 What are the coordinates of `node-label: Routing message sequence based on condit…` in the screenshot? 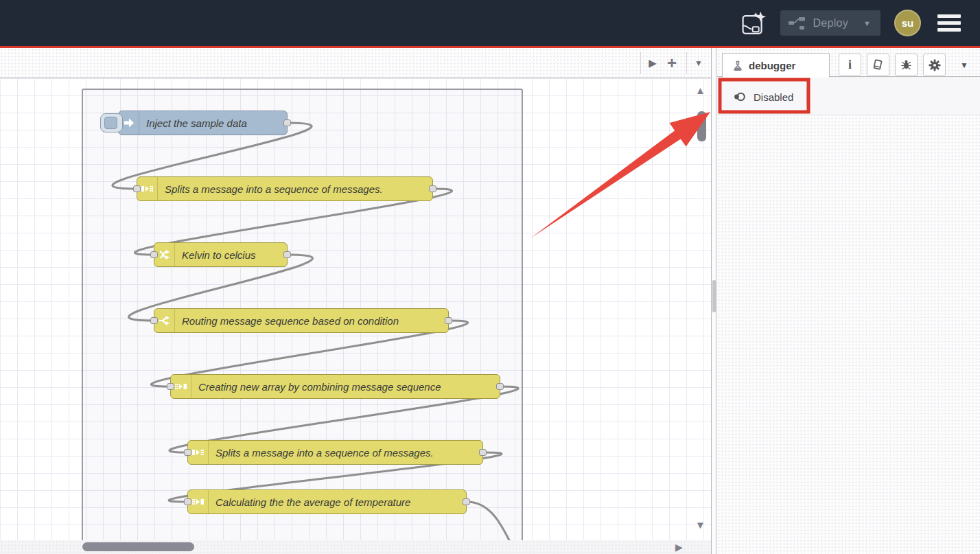 It's located at (290, 321).